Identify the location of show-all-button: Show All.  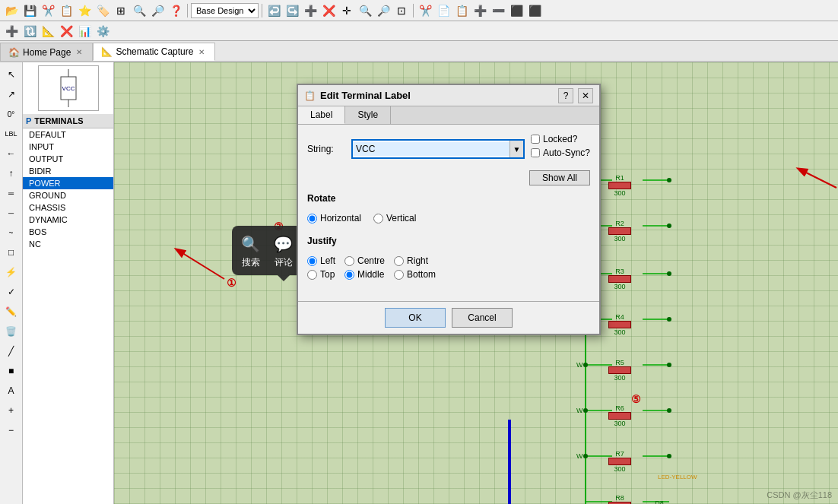
(560, 178).